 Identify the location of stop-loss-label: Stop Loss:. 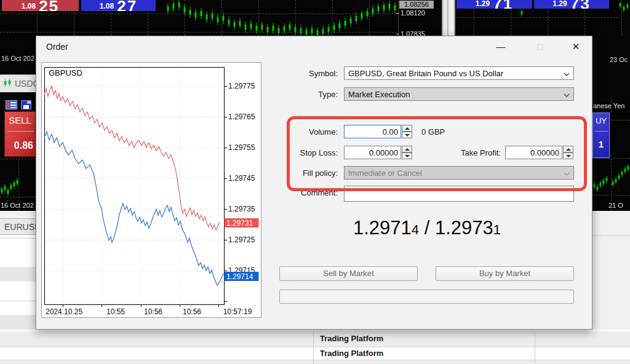
(307, 152).